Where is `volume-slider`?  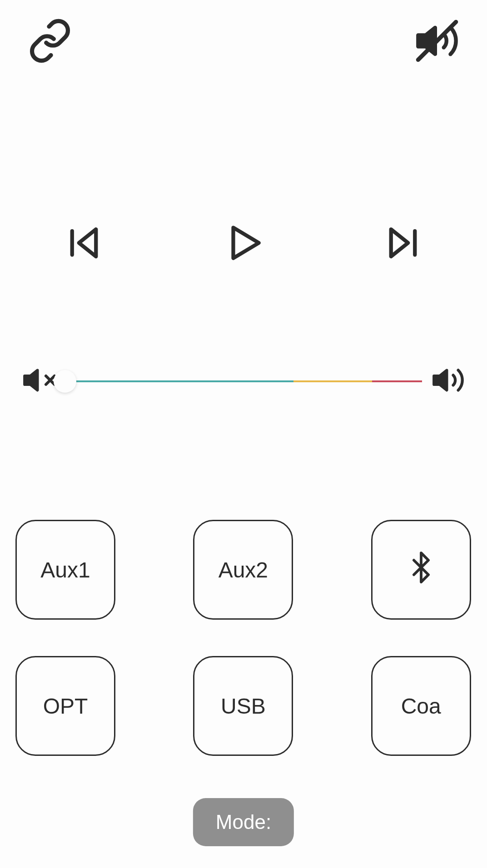
volume-slider is located at coordinates (244, 381).